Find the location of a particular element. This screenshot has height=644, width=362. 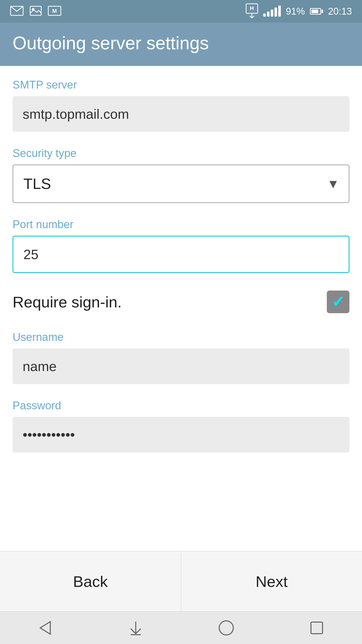

password-label: Password is located at coordinates (181, 406).